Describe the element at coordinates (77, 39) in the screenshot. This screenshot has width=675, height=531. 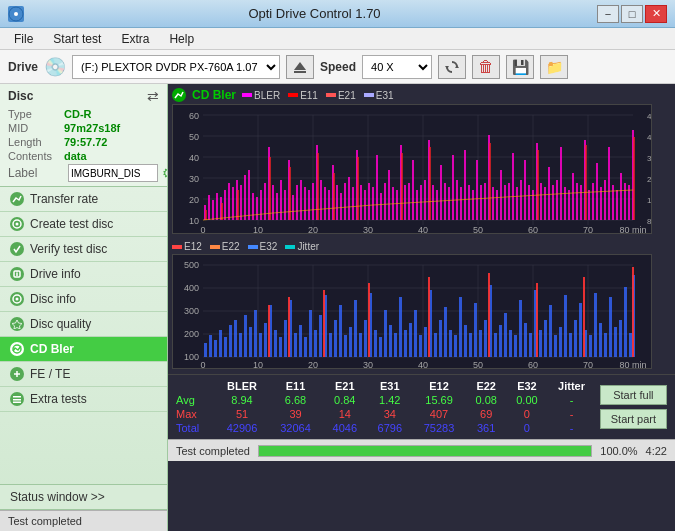
I see `menu-start-test: Start test` at that location.